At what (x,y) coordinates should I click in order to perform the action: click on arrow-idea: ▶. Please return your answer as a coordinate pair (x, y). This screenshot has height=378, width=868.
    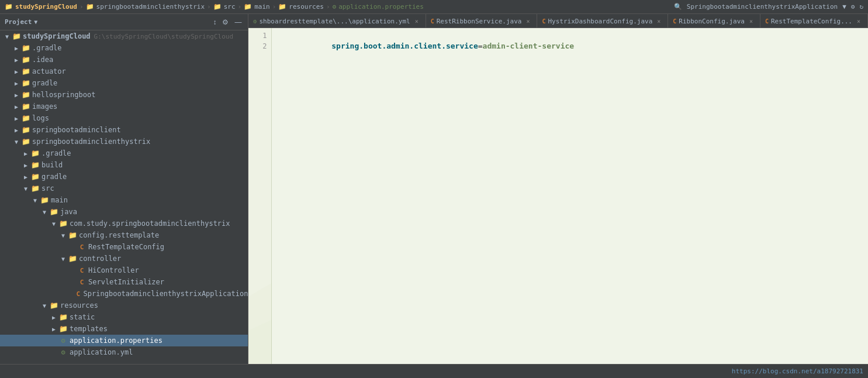
    Looking at the image, I should click on (16, 60).